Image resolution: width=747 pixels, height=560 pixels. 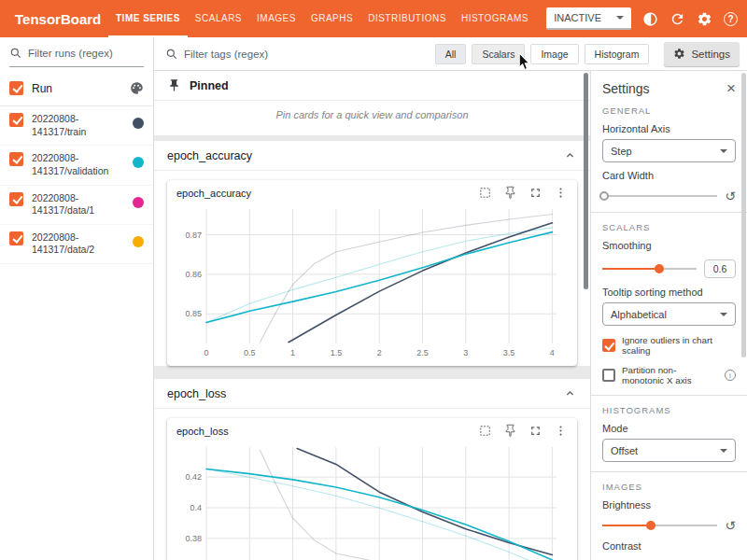 I want to click on images-section-label: IMAGES, so click(x=669, y=487).